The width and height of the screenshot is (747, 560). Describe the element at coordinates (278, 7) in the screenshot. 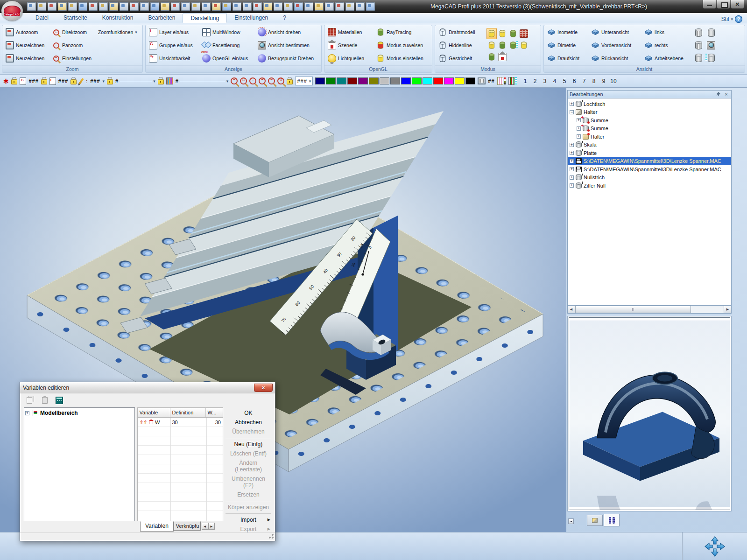

I see `pan-view-icon` at that location.